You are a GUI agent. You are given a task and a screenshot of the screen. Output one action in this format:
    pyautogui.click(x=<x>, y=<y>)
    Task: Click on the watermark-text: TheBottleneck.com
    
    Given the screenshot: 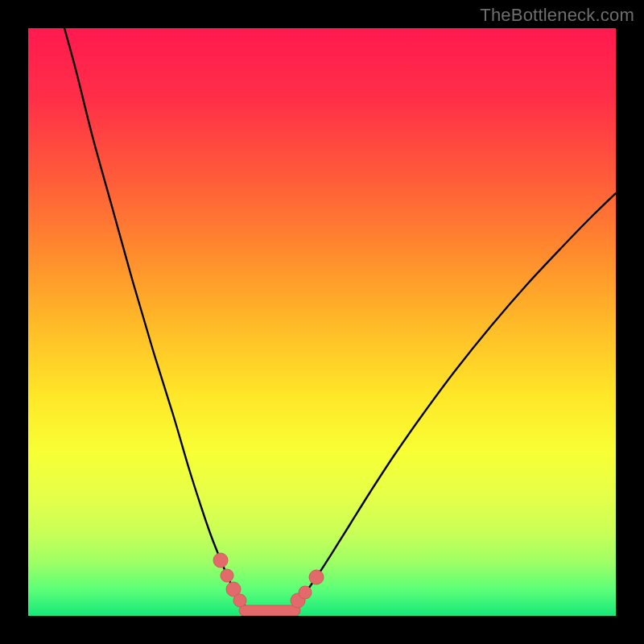 What is the action you would take?
    pyautogui.click(x=557, y=15)
    